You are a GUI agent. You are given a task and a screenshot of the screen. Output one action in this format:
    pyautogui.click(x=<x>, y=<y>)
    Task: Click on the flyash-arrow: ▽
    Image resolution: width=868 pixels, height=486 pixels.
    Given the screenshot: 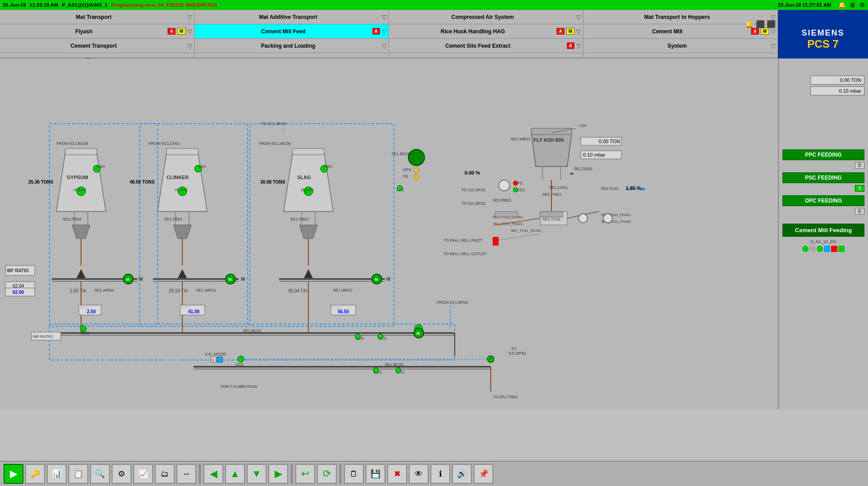 What is the action you would take?
    pyautogui.click(x=190, y=32)
    